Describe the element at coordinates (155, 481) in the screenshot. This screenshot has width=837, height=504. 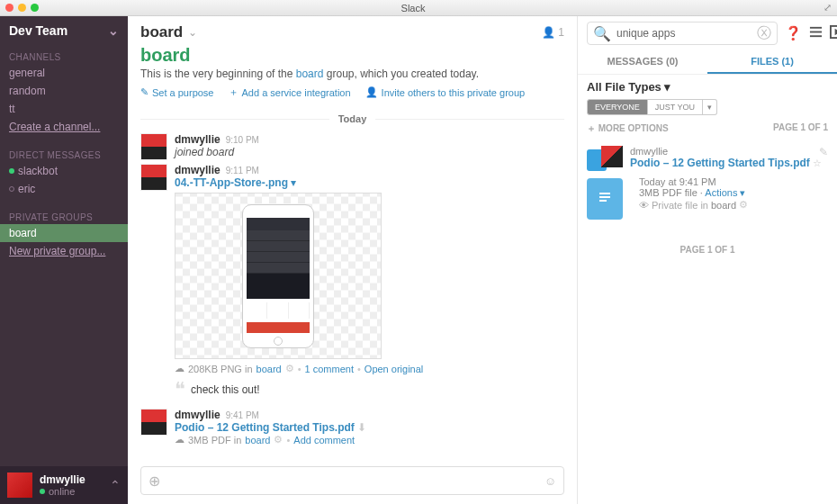
I see `attach-icon: ⊕` at that location.